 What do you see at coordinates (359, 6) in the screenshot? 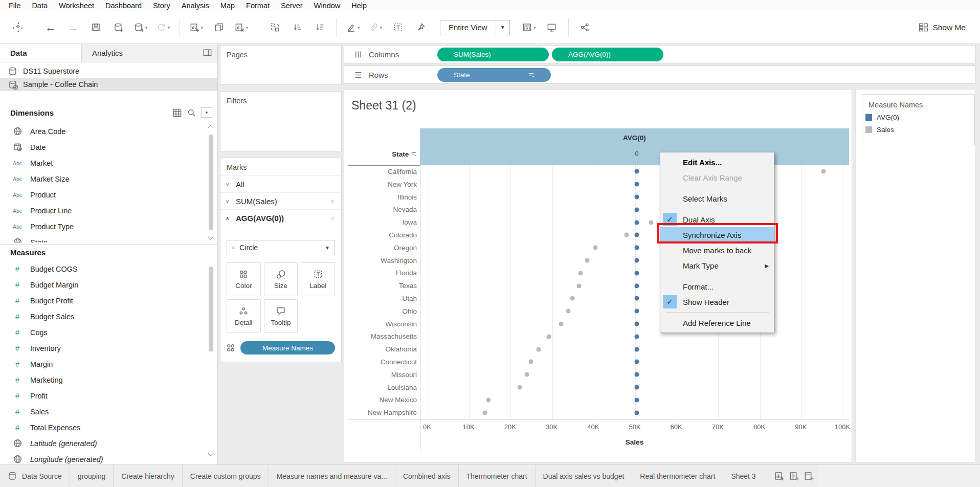
I see `menu-help: Help` at bounding box center [359, 6].